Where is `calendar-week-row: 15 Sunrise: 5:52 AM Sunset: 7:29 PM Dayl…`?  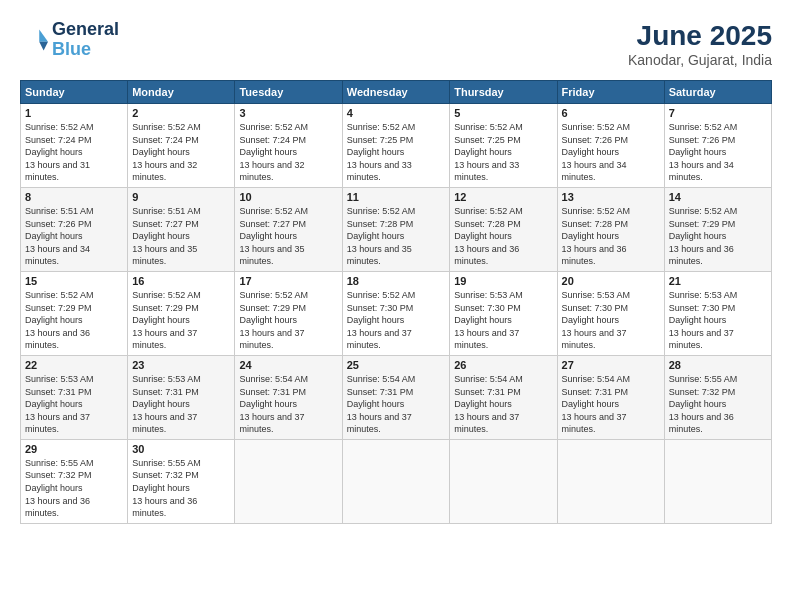
calendar-week-row: 15 Sunrise: 5:52 AM Sunset: 7:29 PM Dayl… is located at coordinates (396, 313).